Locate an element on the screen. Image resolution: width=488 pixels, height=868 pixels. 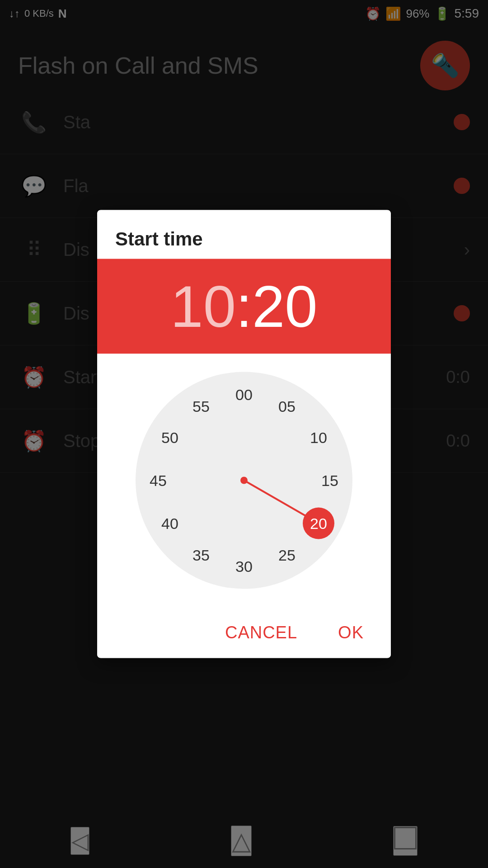
hour-display: 10 is located at coordinates (203, 307).